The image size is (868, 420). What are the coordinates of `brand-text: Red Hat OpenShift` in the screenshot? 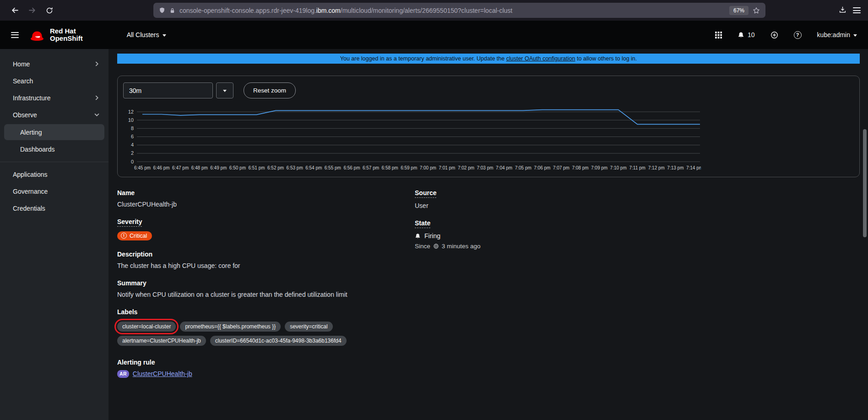 It's located at (66, 35).